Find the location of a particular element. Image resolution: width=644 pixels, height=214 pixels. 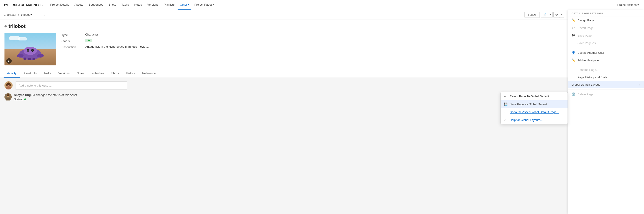

revert-global-icon: ↩ is located at coordinates (506, 96).